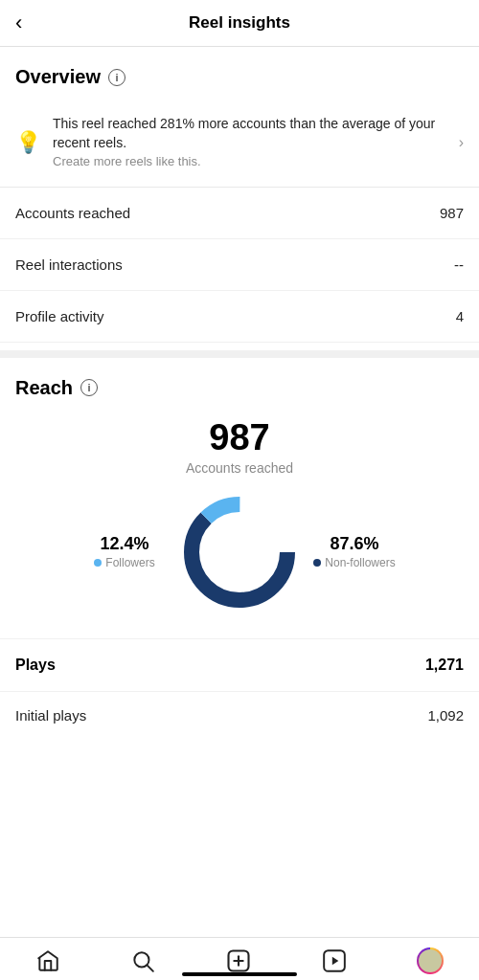 This screenshot has width=479, height=980. I want to click on donut-chart-area: 12.4% Followers, so click(240, 552).